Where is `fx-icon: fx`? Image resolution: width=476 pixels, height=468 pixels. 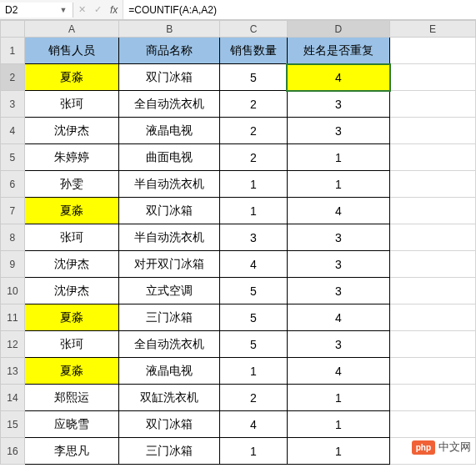 fx-icon: fx is located at coordinates (113, 10).